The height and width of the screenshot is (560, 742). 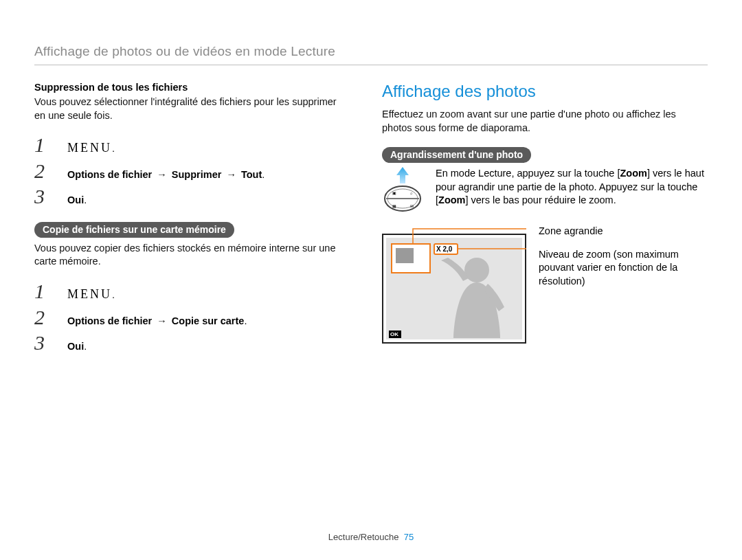 What do you see at coordinates (623, 284) in the screenshot?
I see `figure-annotations: Zone agrandie Niveau de zoom (son maximu…` at bounding box center [623, 284].